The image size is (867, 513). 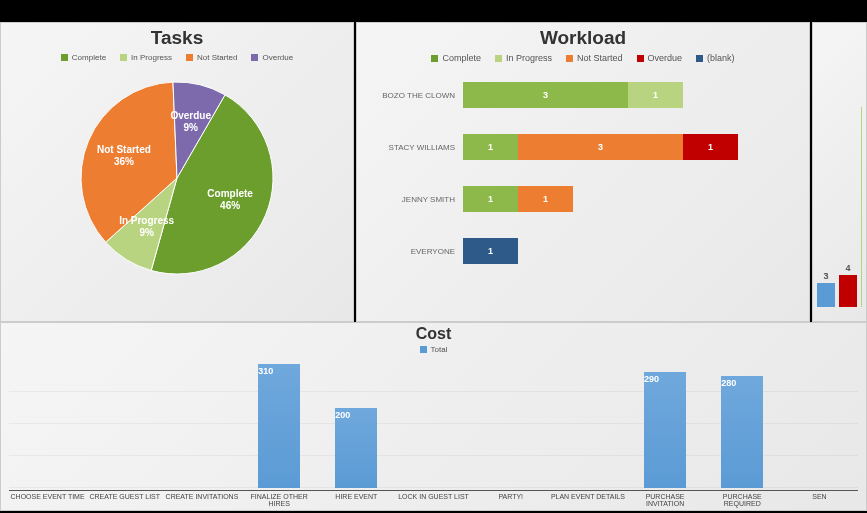 What do you see at coordinates (440, 350) in the screenshot?
I see `cost-legend-label: Total` at bounding box center [440, 350].